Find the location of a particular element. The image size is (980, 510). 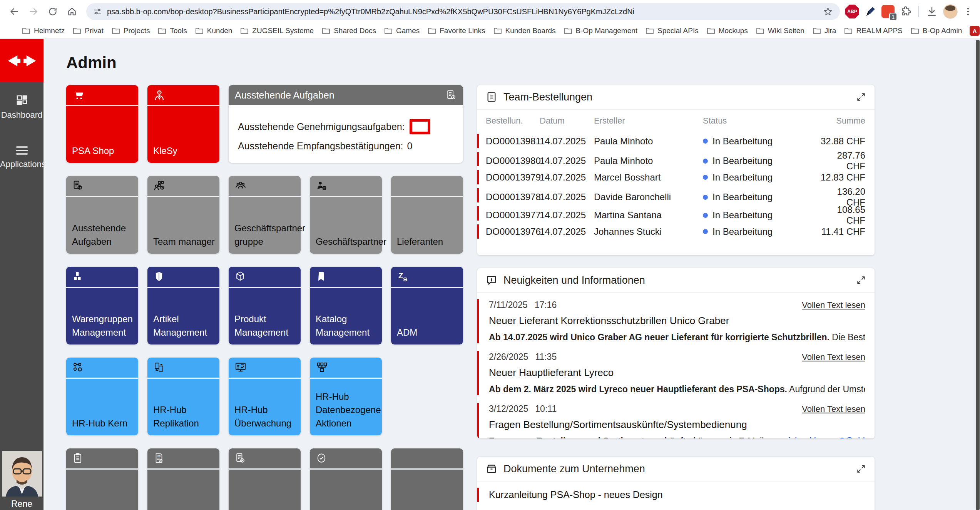

forward-icon is located at coordinates (33, 12).